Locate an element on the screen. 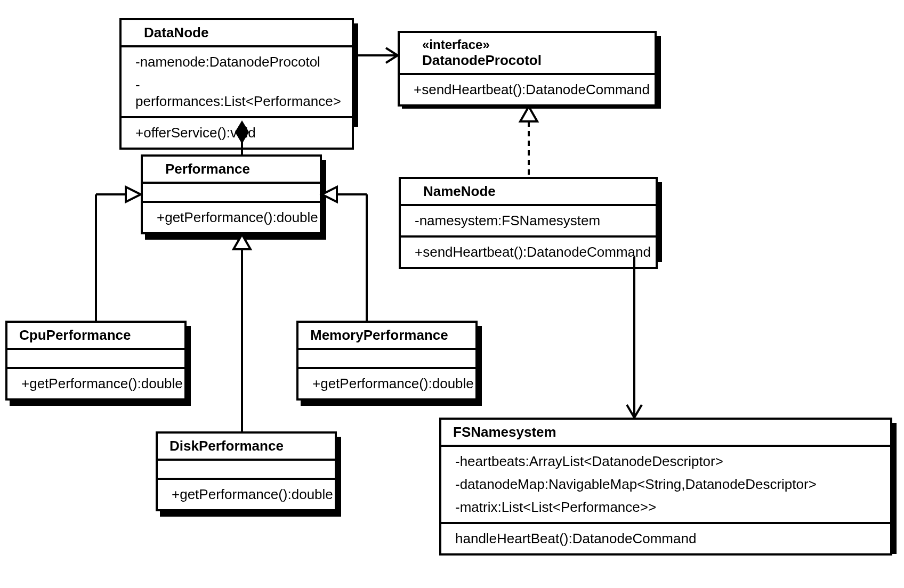 The height and width of the screenshot is (588, 904). attribute: -namenode:DatanodeProcotol is located at coordinates (237, 62).